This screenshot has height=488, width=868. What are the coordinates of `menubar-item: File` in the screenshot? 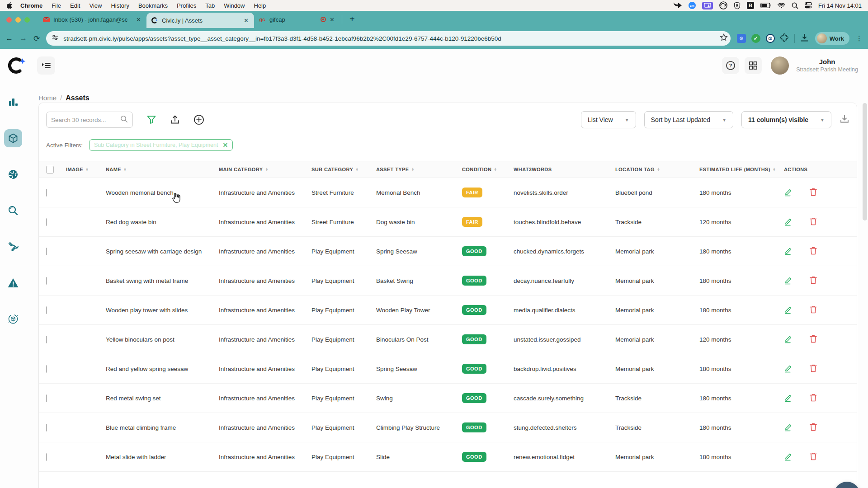 It's located at (56, 5).